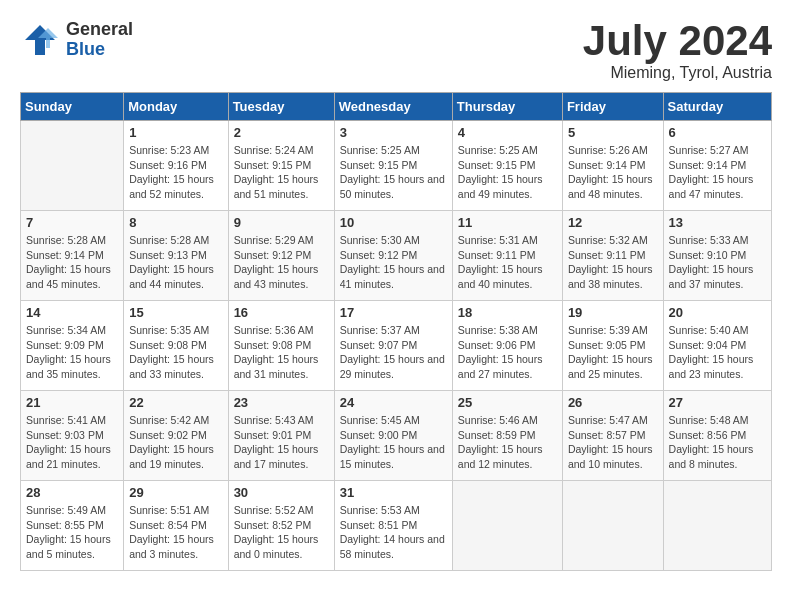 The image size is (792, 612). What do you see at coordinates (613, 262) in the screenshot?
I see `day-info: Sunrise: 5:32 AMSunset: 9:11 PMDaylight:…` at bounding box center [613, 262].